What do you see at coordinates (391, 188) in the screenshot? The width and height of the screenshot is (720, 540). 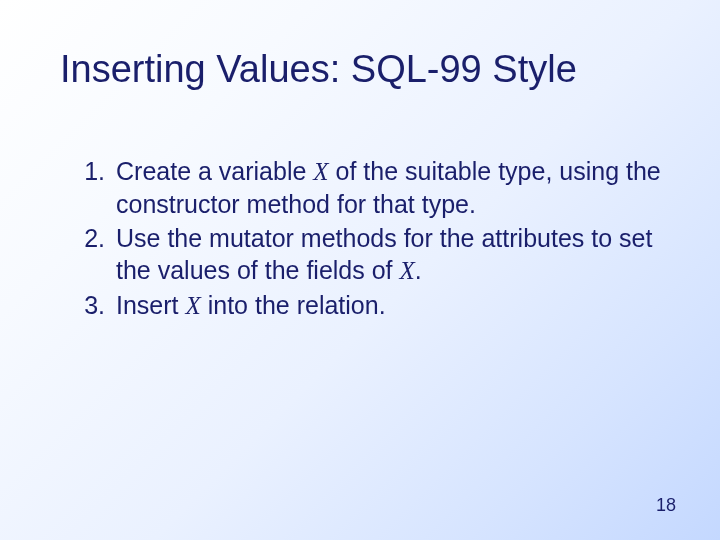 I see `list-item: Create a variable X of the suitable type…` at bounding box center [391, 188].